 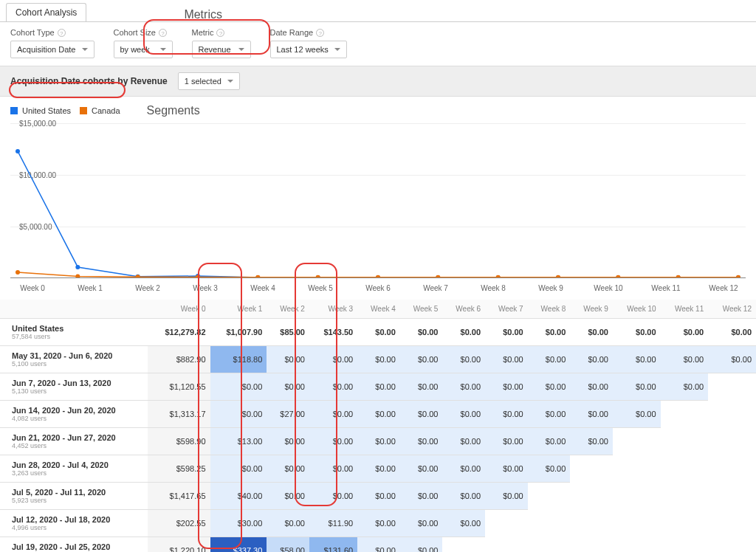 What do you see at coordinates (378, 332) in the screenshot?
I see `table-total-row: United States57,584 users$12,279.82$1,00…` at bounding box center [378, 332].